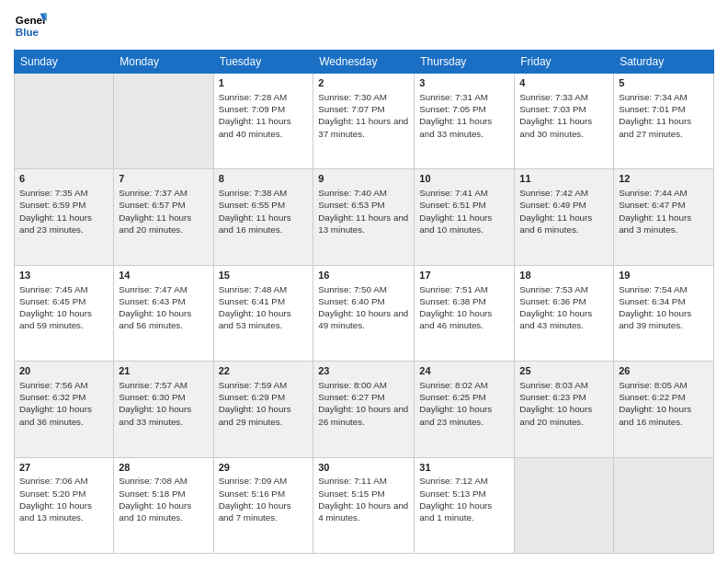 This screenshot has height=563, width=728. Describe the element at coordinates (664, 409) in the screenshot. I see `calendar-cell: 26Sunrise: 8:05 AM Sunset: 6:22 PM Dayli…` at that location.